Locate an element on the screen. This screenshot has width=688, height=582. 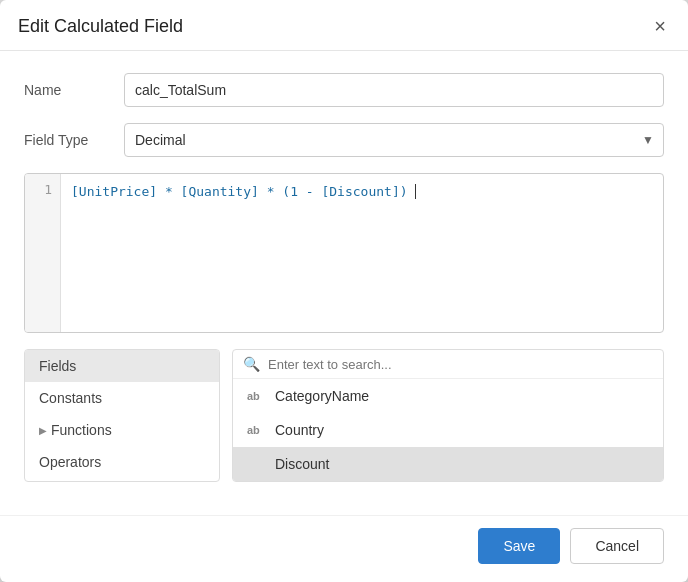
field-name-categoryname: CategoryName is located at coordinates (322, 396).